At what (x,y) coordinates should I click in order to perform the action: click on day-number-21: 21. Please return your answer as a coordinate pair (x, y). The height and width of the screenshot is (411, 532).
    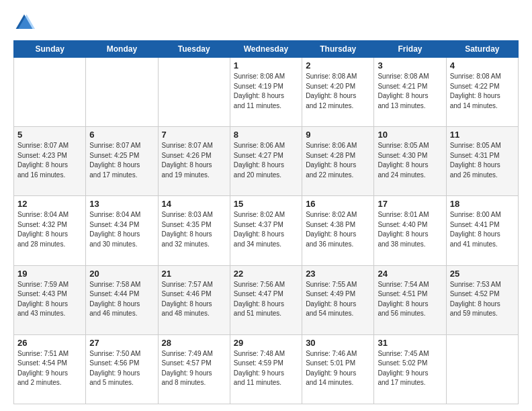
    Looking at the image, I should click on (194, 274).